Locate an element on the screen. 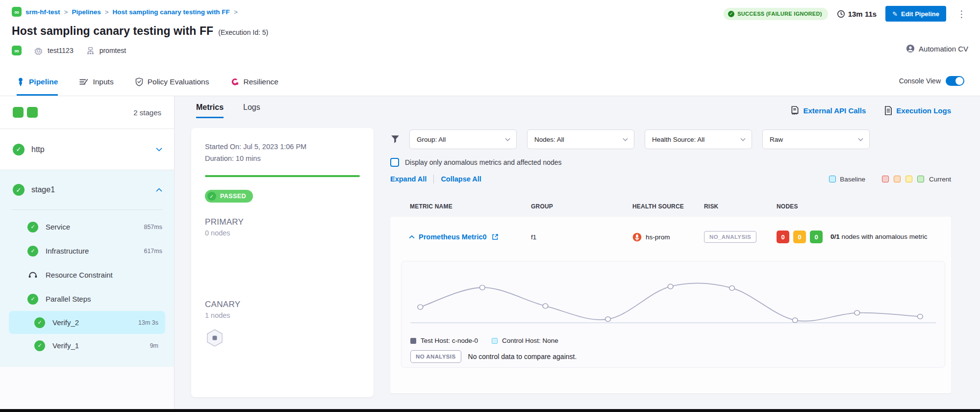 The height and width of the screenshot is (412, 980). primary-node-count: 0 nodes is located at coordinates (282, 233).